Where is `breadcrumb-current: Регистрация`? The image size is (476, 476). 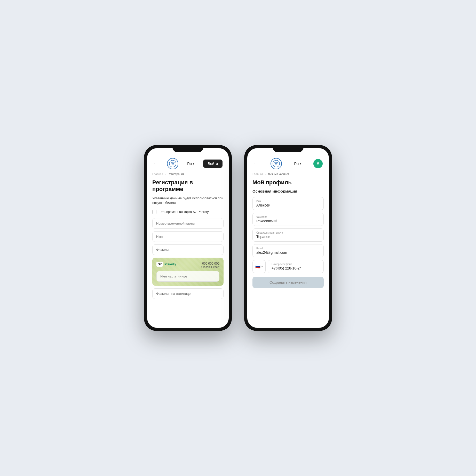
breadcrumb-current: Регистрация is located at coordinates (176, 174).